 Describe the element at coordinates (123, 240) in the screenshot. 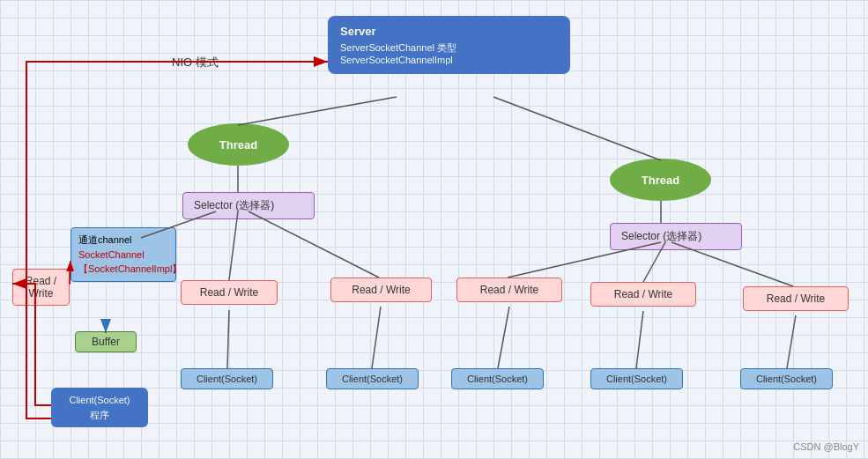

I see `channel-title: 通道channel` at that location.